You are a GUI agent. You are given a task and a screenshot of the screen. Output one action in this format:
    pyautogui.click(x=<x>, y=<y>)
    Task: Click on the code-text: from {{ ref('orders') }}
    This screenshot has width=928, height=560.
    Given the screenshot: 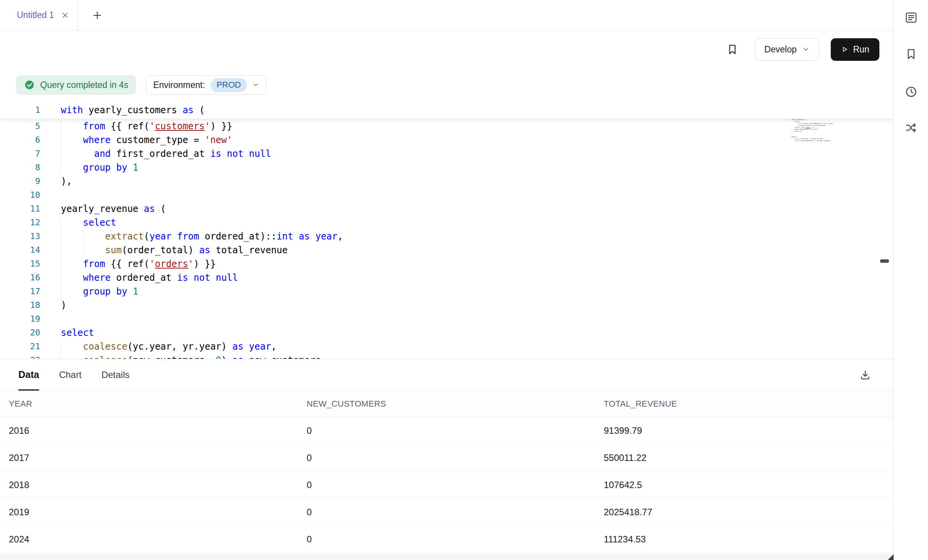 What is the action you would take?
    pyautogui.click(x=139, y=264)
    